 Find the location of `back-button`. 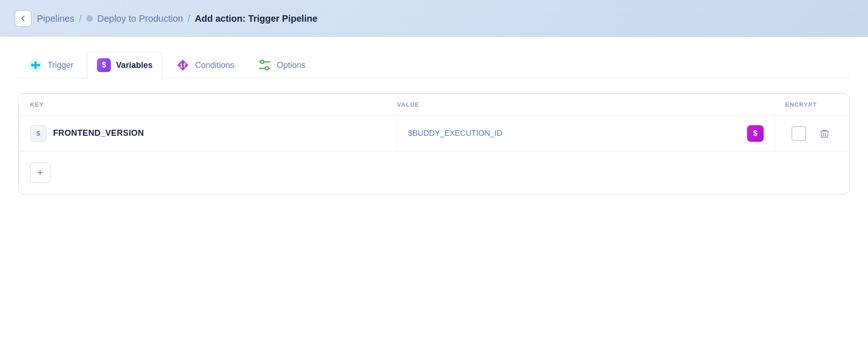

back-button is located at coordinates (23, 18).